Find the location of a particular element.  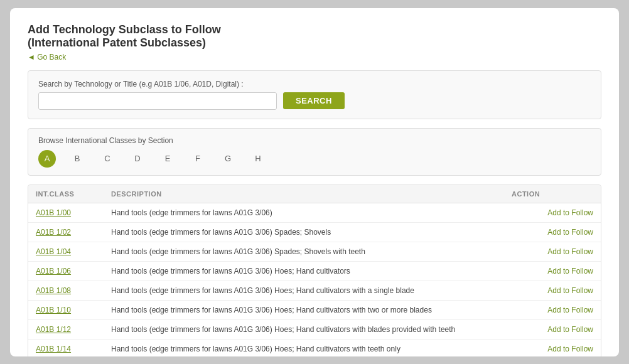

int-class-link: A01B 1/14 is located at coordinates (73, 349).